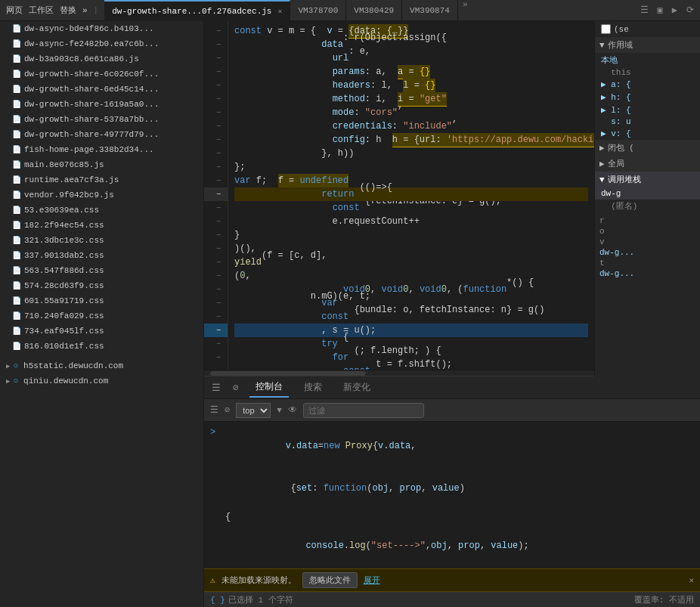 Image resolution: width=700 pixels, height=607 pixels. Describe the element at coordinates (64, 165) in the screenshot. I see `file-name-10: main.8e076c85.js` at that location.